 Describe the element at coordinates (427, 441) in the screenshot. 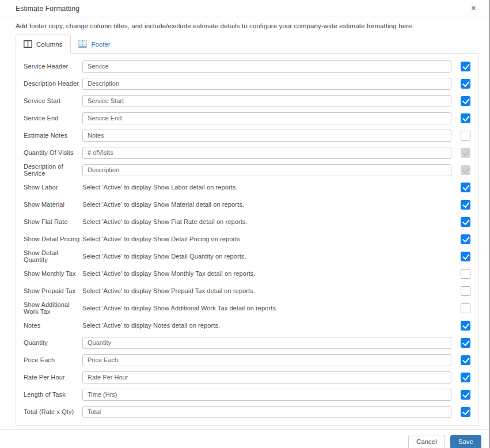

I see `cancel-button: Cancel` at that location.